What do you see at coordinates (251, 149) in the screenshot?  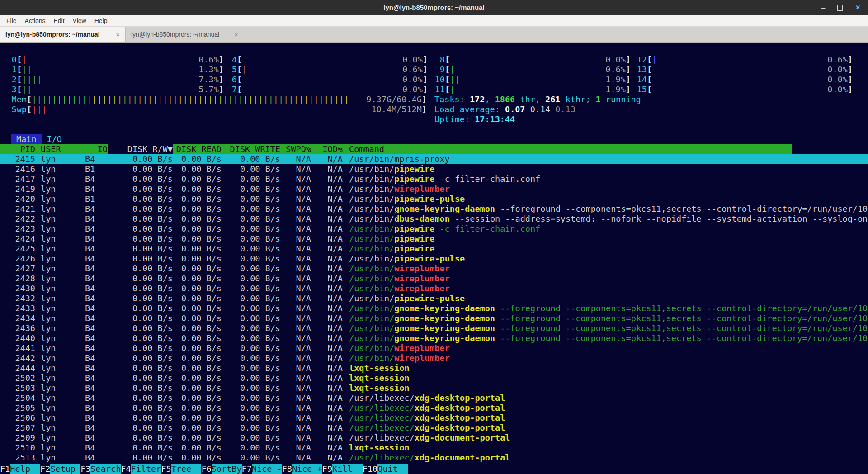 I see `column-header-disk-write: DISK WRITE` at bounding box center [251, 149].